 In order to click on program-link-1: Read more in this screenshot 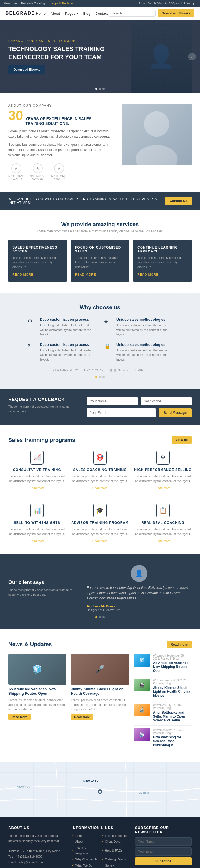, I will do `click(37, 488)`.